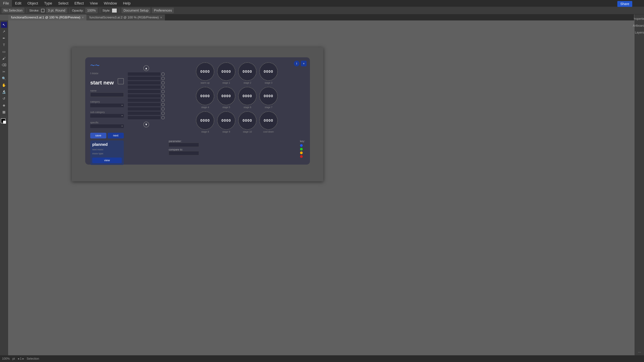 The image size is (644, 362). What do you see at coordinates (248, 120) in the screenshot?
I see `dial-stage-10-circle: 0000` at bounding box center [248, 120].